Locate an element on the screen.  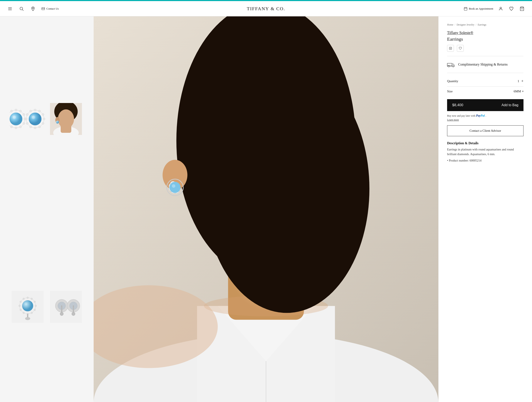
product-price: $8,400 is located at coordinates (458, 105).